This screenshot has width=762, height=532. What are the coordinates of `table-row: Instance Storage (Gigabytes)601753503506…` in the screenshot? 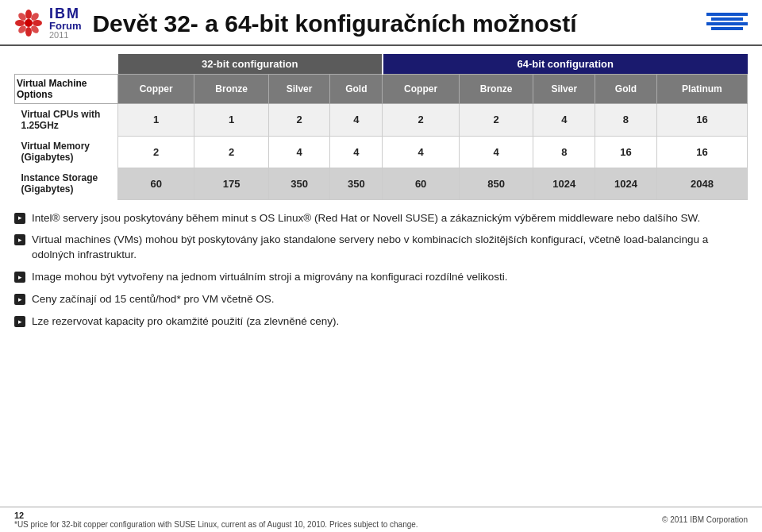 It's located at (381, 183).